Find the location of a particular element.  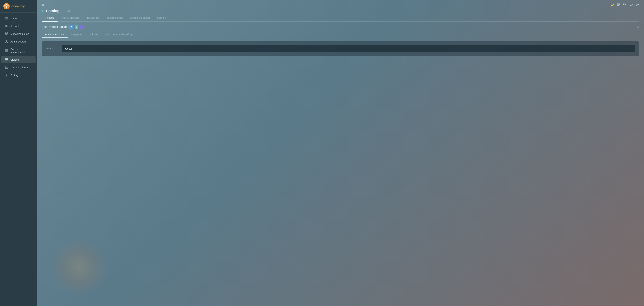

sidebar-item-journal: Journal is located at coordinates (18, 26).